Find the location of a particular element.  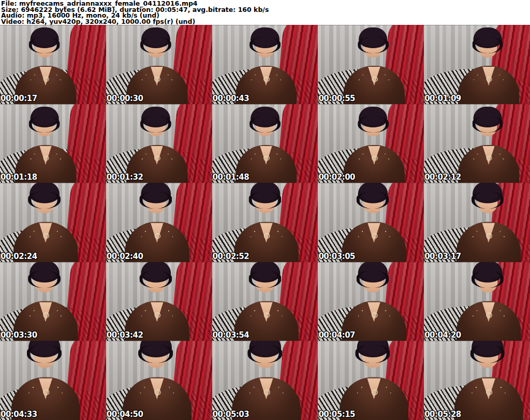

video-frame-thumbnail: 00:05:28 is located at coordinates (477, 380).